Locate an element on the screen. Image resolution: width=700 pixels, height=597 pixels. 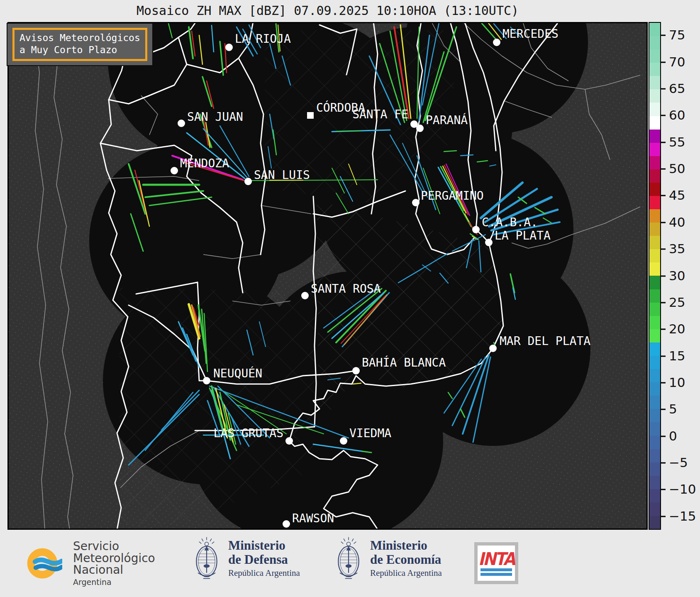
city-label: MENDOZA is located at coordinates (205, 164).